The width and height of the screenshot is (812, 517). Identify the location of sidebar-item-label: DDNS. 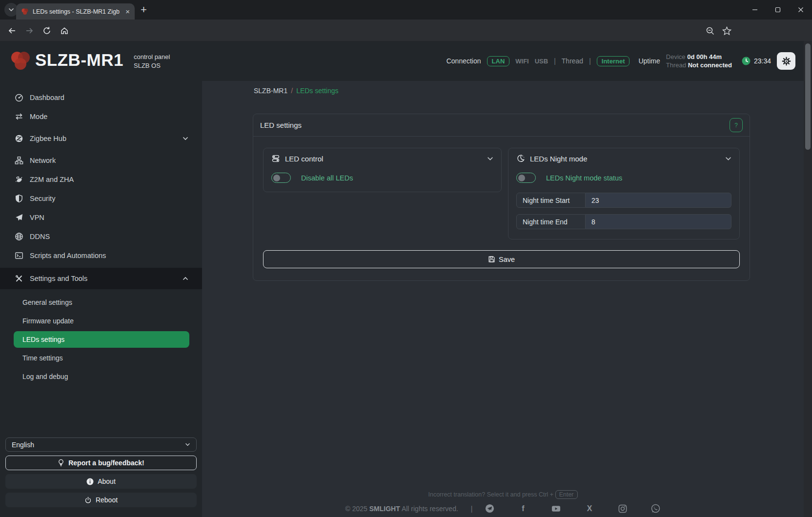
(40, 237).